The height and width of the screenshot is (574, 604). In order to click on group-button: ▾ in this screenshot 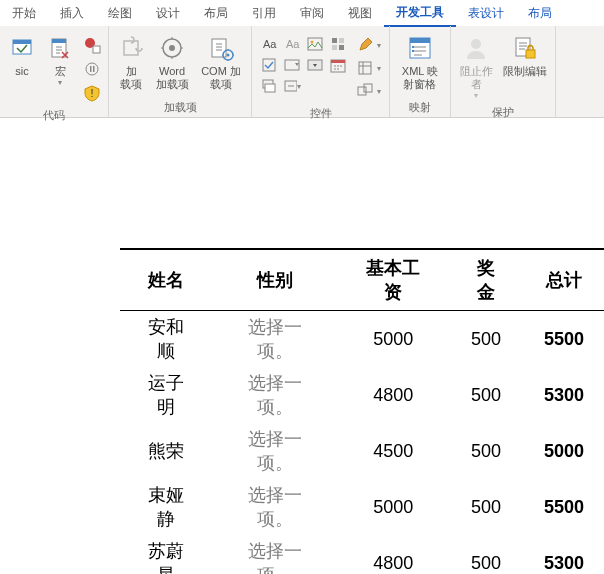, I will do `click(369, 91)`.